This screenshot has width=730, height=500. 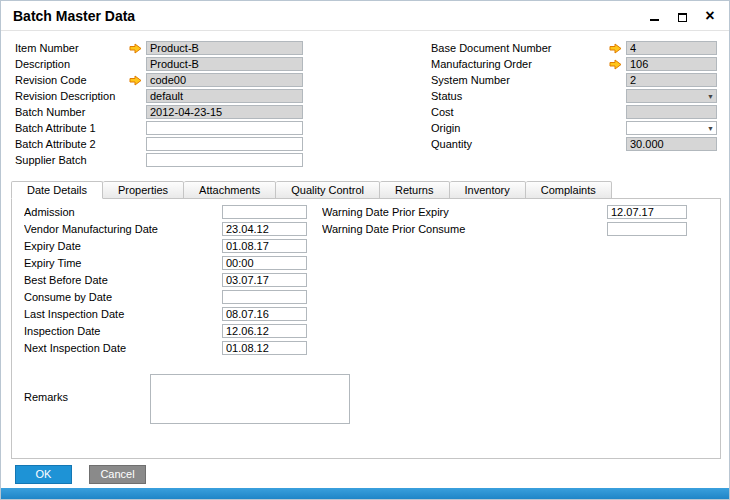 What do you see at coordinates (520, 64) in the screenshot?
I see `field-label: Manufacturing Order` at bounding box center [520, 64].